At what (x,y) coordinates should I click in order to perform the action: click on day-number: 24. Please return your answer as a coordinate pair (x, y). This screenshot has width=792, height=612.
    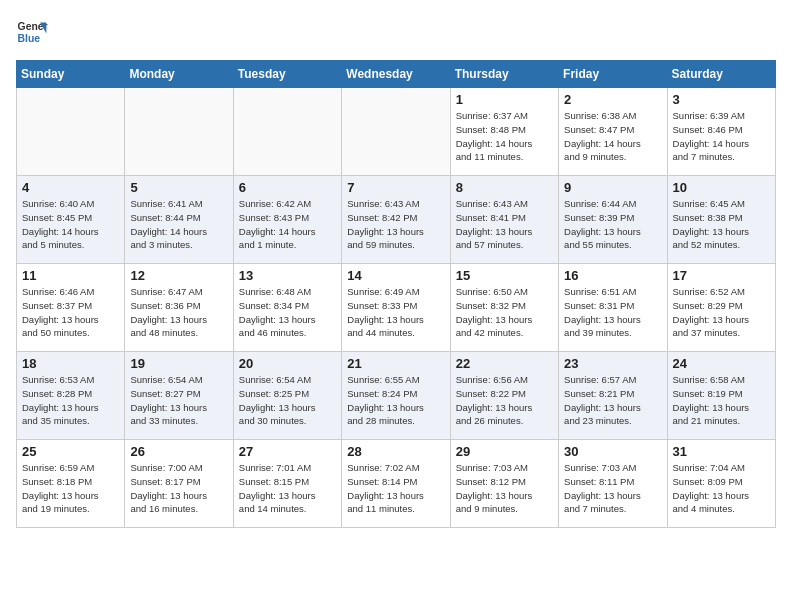
    Looking at the image, I should click on (722, 364).